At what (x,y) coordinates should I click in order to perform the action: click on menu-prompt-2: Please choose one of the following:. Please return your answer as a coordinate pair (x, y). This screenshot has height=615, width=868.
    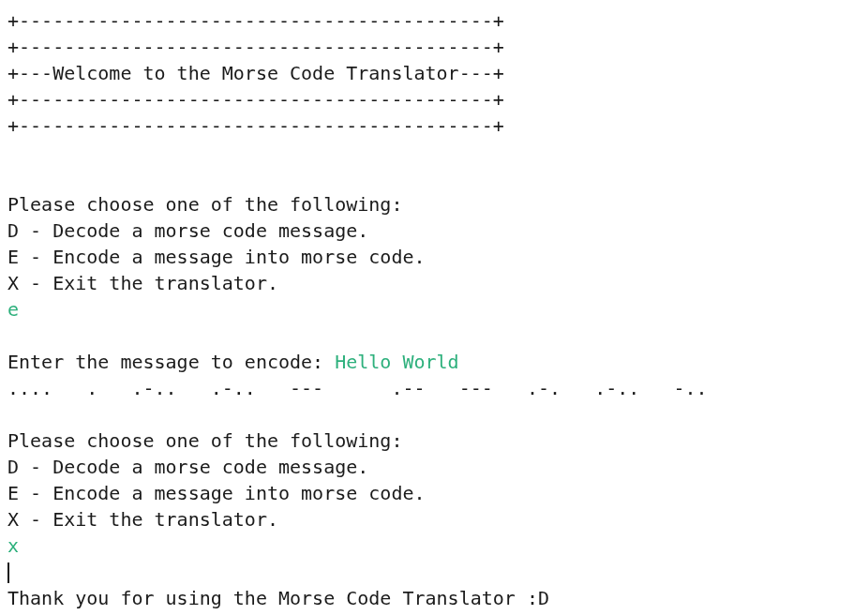
    Looking at the image, I should click on (204, 441).